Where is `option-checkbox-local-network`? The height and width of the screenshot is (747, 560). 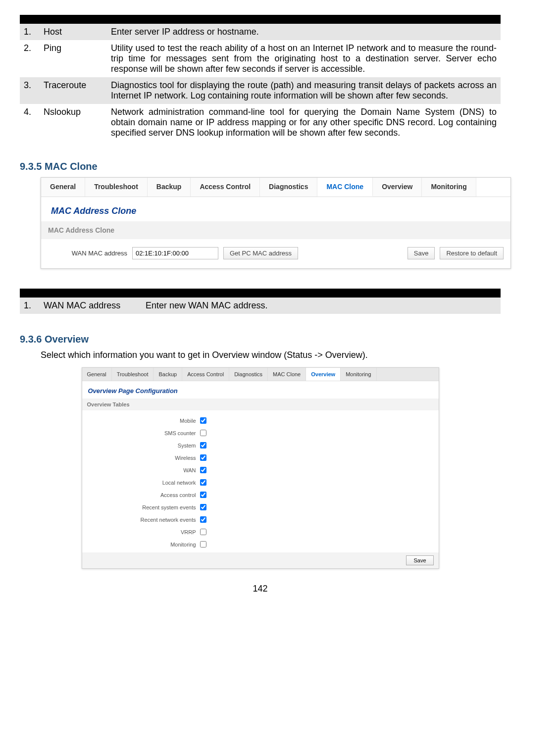 option-checkbox-local-network is located at coordinates (203, 482).